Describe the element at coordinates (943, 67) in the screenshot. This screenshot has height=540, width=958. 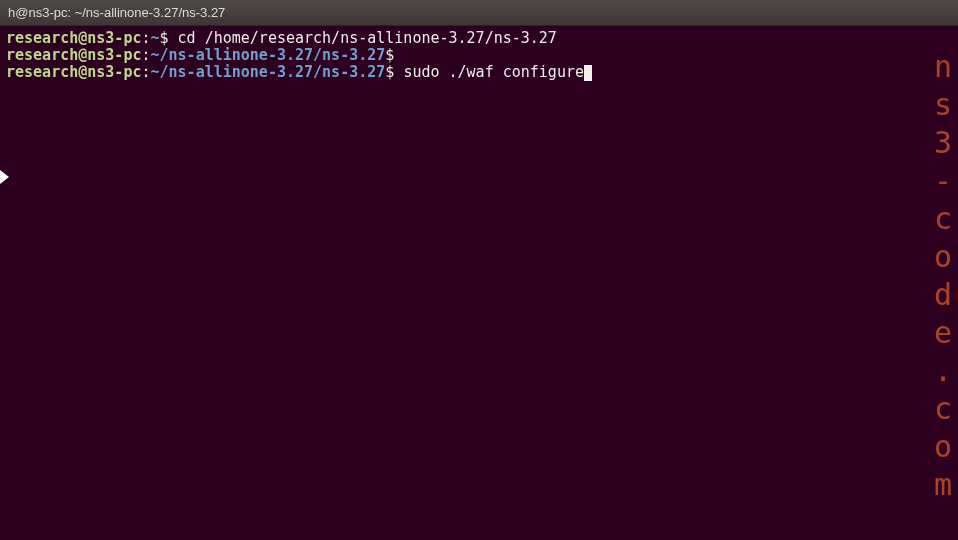
I see `watermark-char: n` at that location.